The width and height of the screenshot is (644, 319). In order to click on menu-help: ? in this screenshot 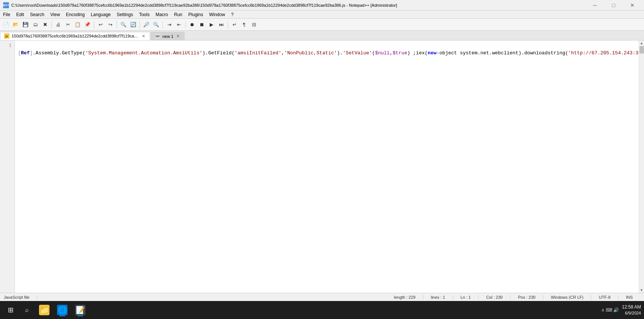, I will do `click(233, 15)`.